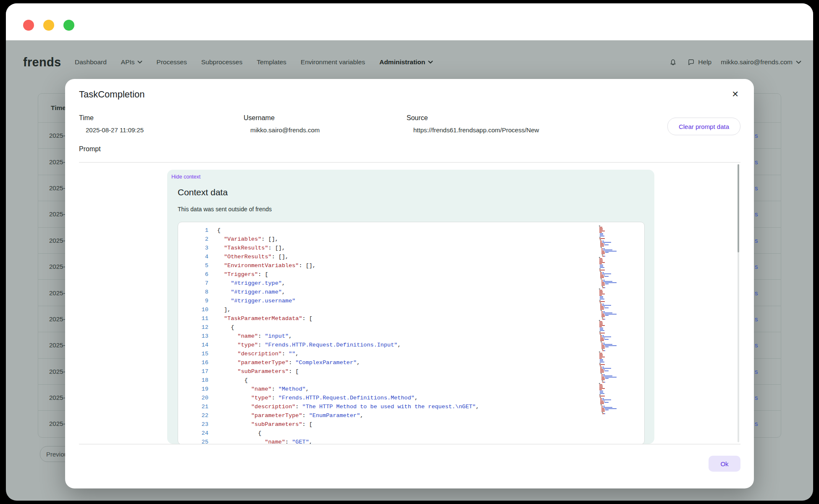 The image size is (819, 504). What do you see at coordinates (333, 62) in the screenshot?
I see `nav-item-environment-variables: Environment variables` at bounding box center [333, 62].